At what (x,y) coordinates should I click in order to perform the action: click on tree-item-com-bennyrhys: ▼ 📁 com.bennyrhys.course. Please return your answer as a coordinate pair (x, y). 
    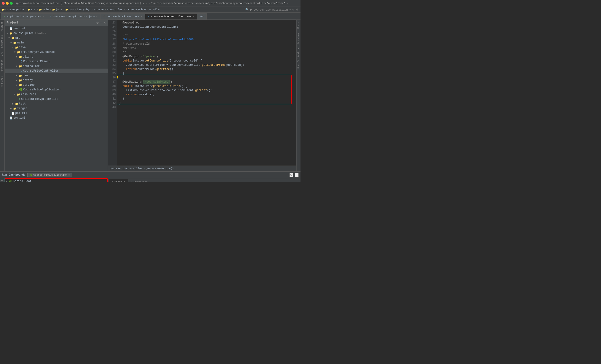
    Looking at the image, I should click on (56, 52).